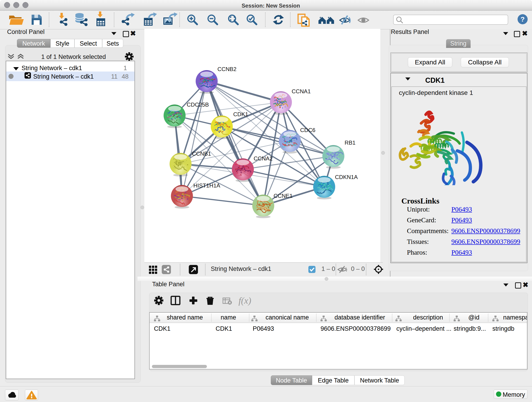 The width and height of the screenshot is (532, 402). I want to click on svg-text: CCNB2, so click(227, 69).